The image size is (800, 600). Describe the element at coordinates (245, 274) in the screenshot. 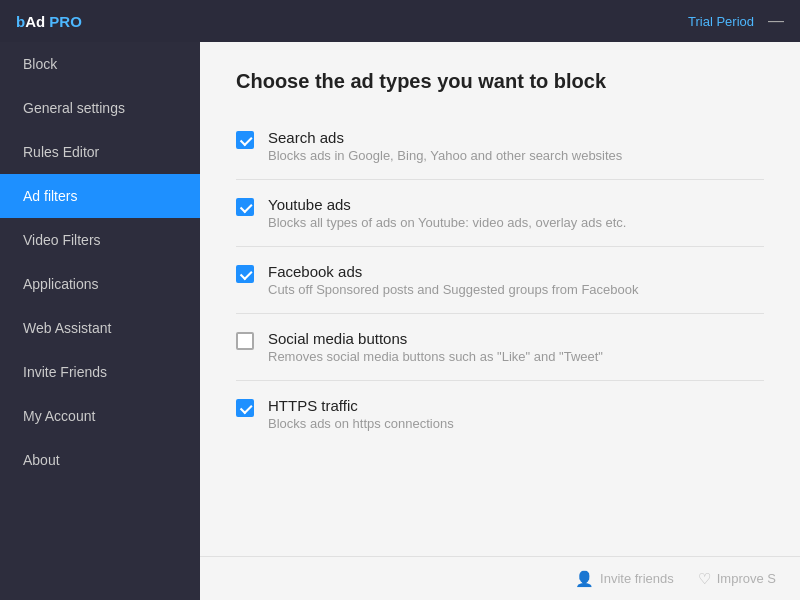

I see `checkbox-inner-facebook-ads` at that location.